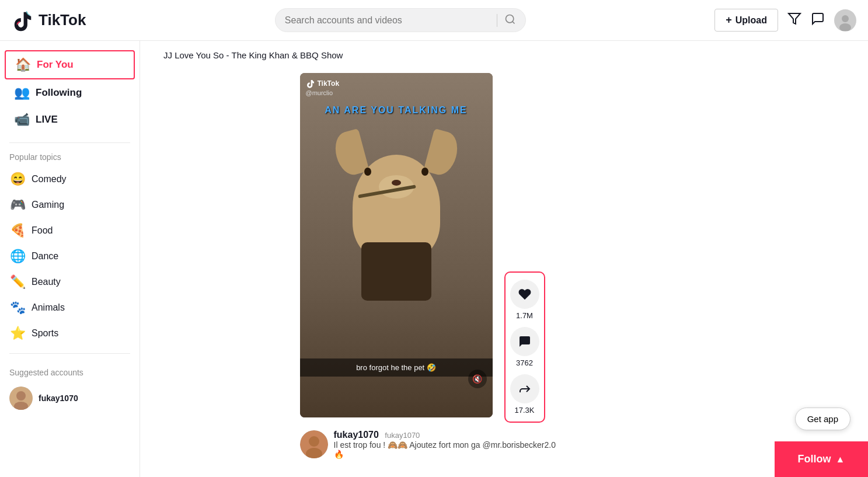 The height and width of the screenshot is (477, 868). Describe the element at coordinates (253, 53) in the screenshot. I see `song-title: JJ Love You So - The King Khan & BBQ Sho…` at that location.